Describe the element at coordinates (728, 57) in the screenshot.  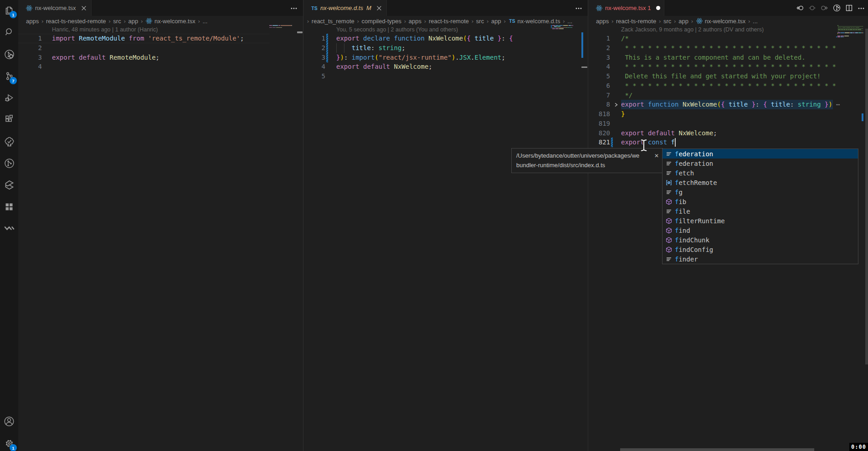
I see `code-line: 3 This is a starter component and can be…` at that location.